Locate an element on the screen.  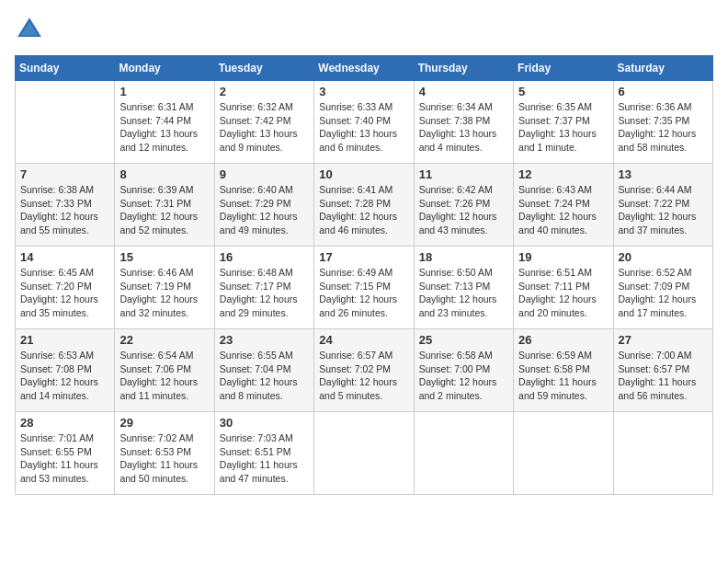
day-info: Sunrise: 6:52 AMSunset: 7:09 PMDaylight:… is located at coordinates (664, 293).